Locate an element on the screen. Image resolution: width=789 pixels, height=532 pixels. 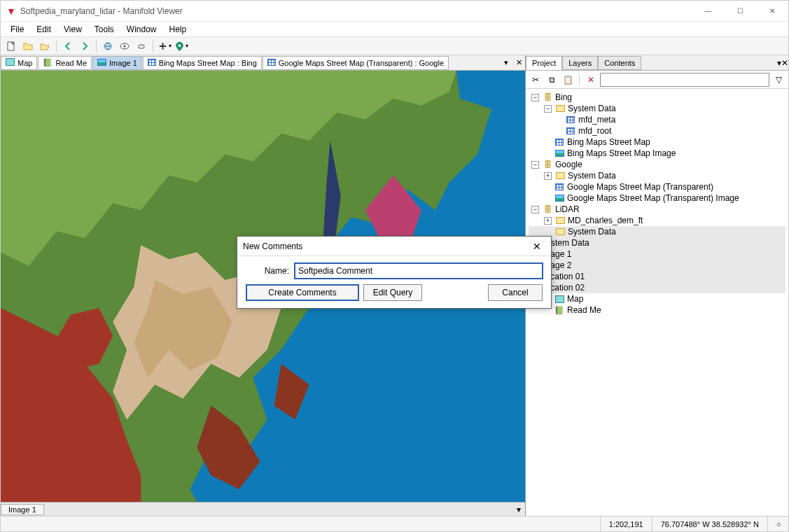
panel-close-icon: ✕ is located at coordinates (785, 63).